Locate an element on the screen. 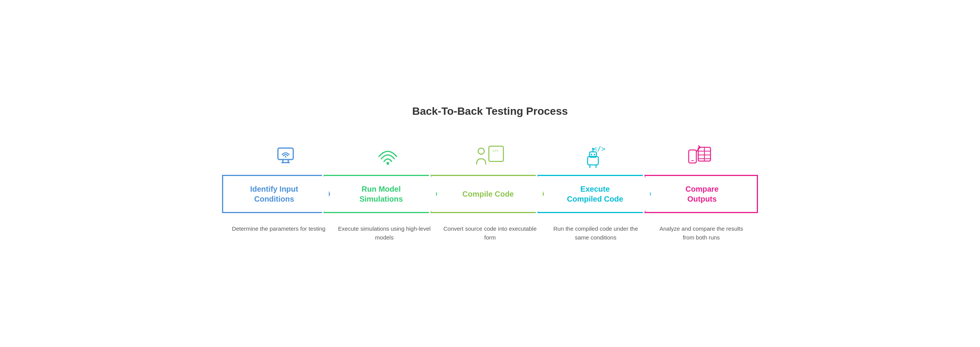 The width and height of the screenshot is (980, 347). icons-row: </> </> is located at coordinates (490, 154).